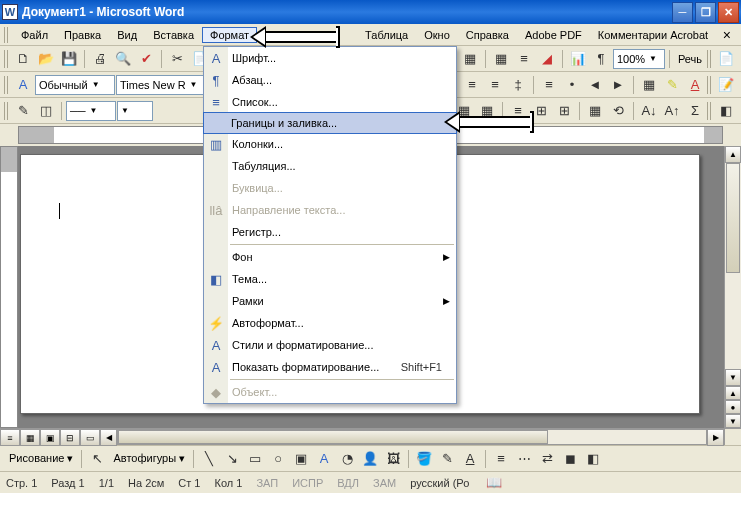 Image resolution: width=741 pixels, height=516 pixels. What do you see at coordinates (547, 59) in the screenshot?
I see `drawing-icon: ◢` at bounding box center [547, 59].